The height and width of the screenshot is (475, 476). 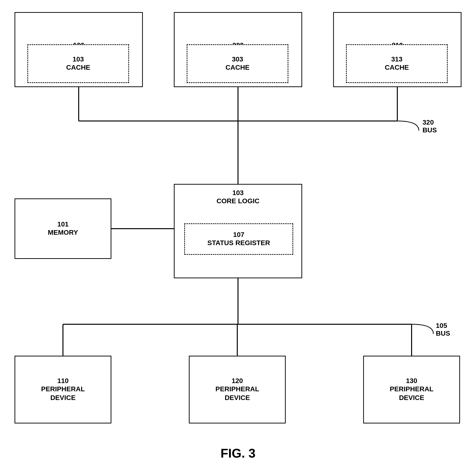 I want to click on core-logic-103-box: 103 CORE LOGIC 107 STATUS REGISTER, so click(x=238, y=231).